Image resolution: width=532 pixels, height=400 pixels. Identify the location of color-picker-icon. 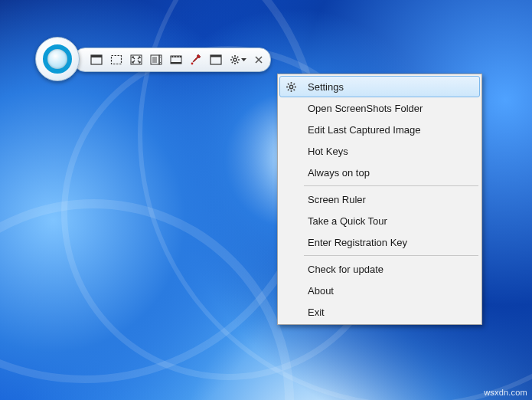
(196, 60).